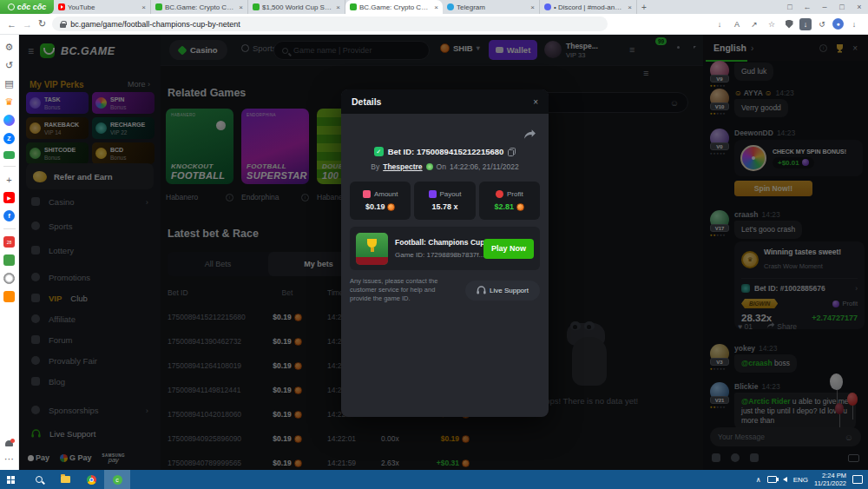 This screenshot has width=868, height=489. I want to click on language-indicator: ENG, so click(800, 479).